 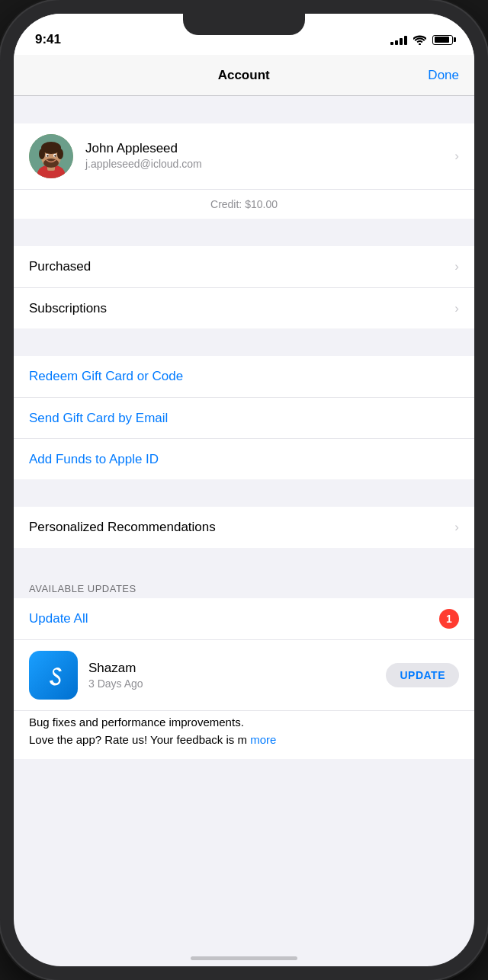 What do you see at coordinates (68, 309) in the screenshot?
I see `subscriptions-label: Subscriptions` at bounding box center [68, 309].